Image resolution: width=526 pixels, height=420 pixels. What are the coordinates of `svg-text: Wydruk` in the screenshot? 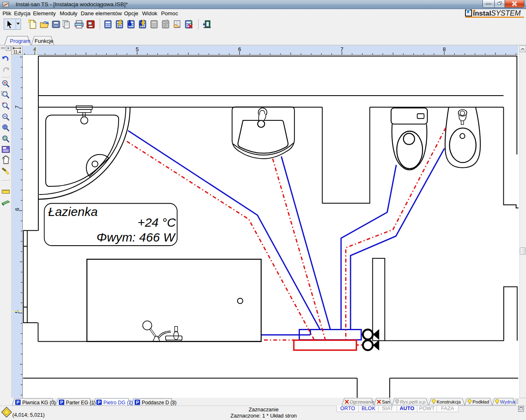 It's located at (508, 402).